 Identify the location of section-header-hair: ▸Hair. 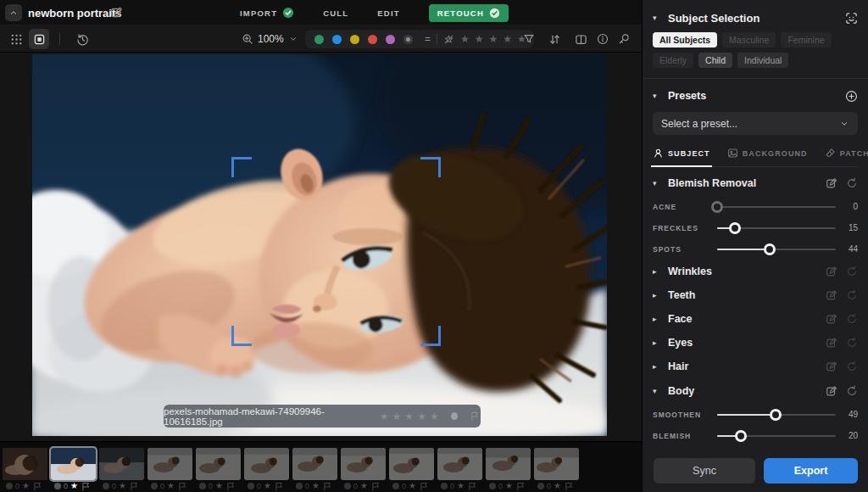
(755, 366).